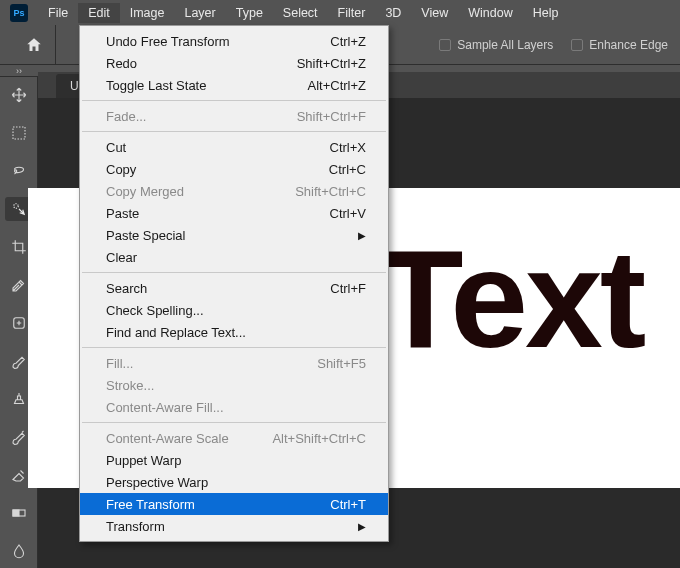 The width and height of the screenshot is (680, 568). I want to click on enhance-edge-option: Enhance Edge, so click(620, 45).